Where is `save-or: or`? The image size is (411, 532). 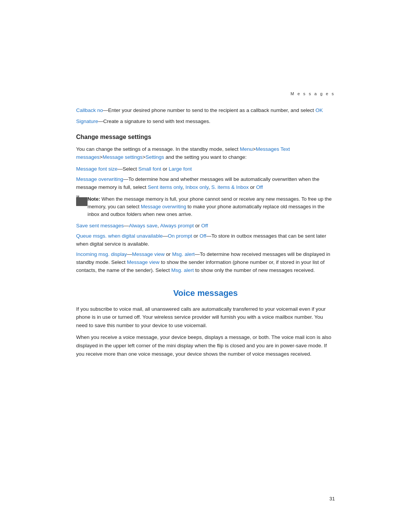
save-or: or is located at coordinates (198, 225).